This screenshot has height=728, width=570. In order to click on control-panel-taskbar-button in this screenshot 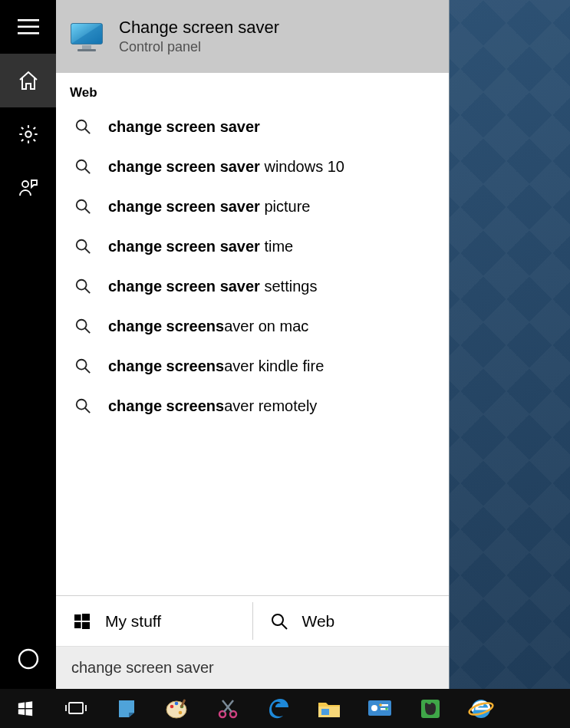, I will do `click(380, 709)`.